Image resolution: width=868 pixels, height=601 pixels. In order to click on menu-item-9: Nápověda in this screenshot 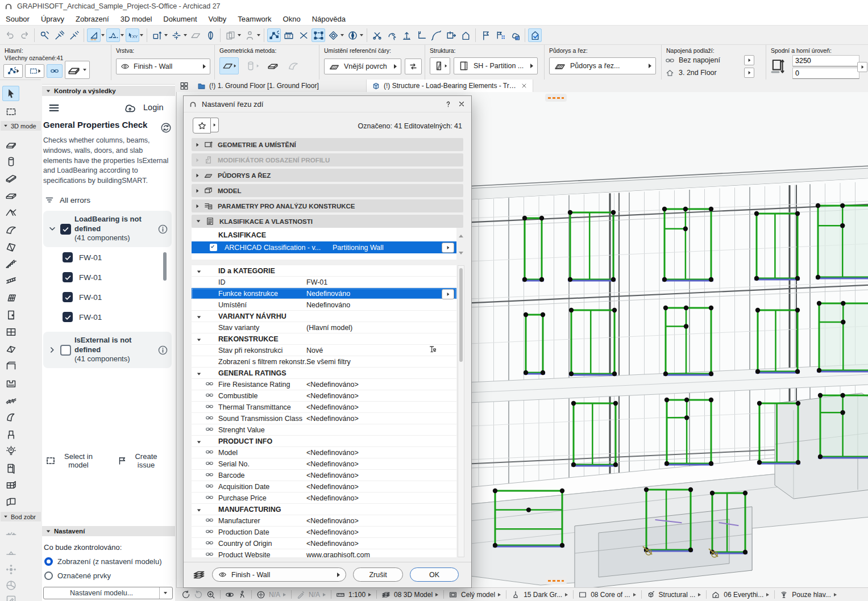, I will do `click(329, 19)`.